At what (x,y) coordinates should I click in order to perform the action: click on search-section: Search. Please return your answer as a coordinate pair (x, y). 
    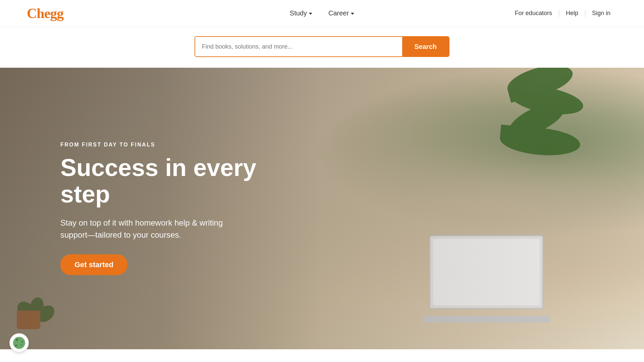
    Looking at the image, I should click on (322, 47).